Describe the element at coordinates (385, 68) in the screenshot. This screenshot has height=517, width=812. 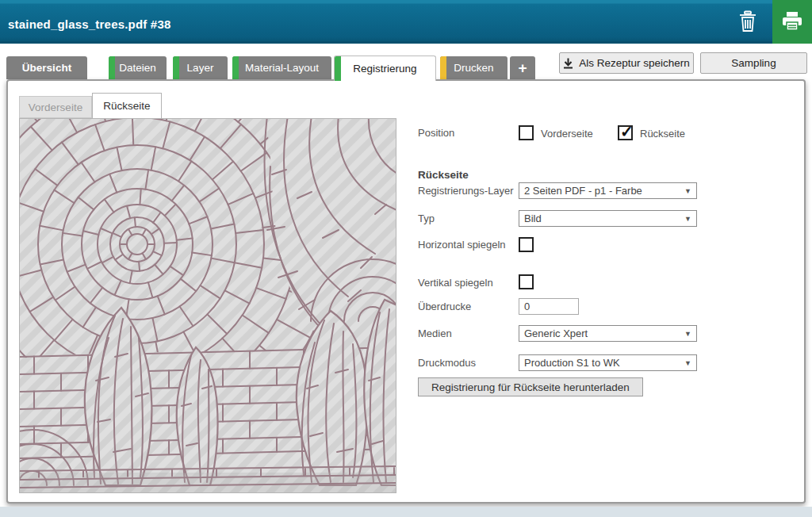
I see `tab-registrierung: Registrierung` at that location.